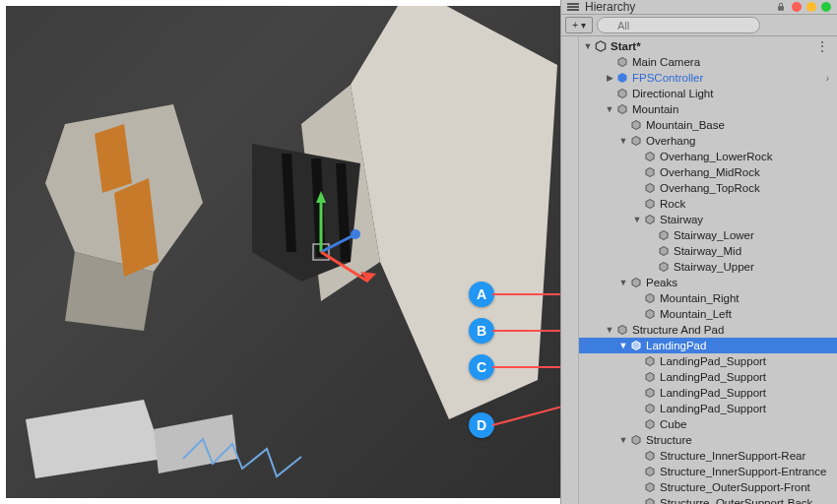 The image size is (837, 504). Describe the element at coordinates (708, 125) in the screenshot. I see `tree-row: Mountain_Base` at that location.